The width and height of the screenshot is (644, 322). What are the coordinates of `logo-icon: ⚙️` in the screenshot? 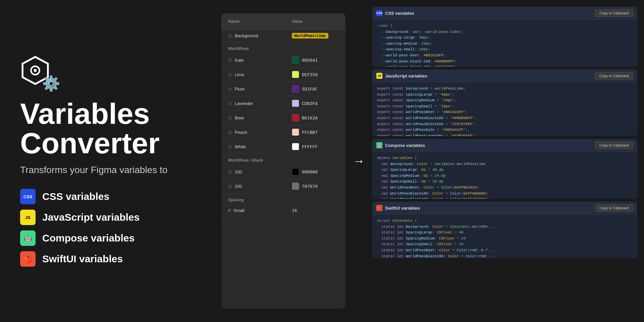 It's located at (37, 72).